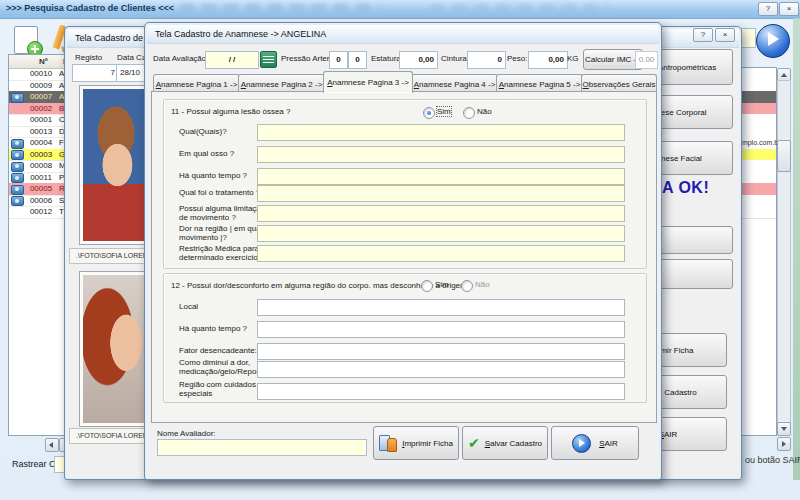 This screenshot has width=800, height=500. I want to click on cintura-label: Cintura:, so click(455, 58).